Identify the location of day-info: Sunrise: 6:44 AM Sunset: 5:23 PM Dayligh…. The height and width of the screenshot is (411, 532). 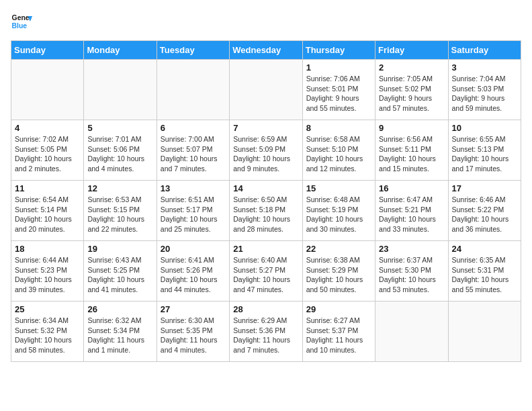
(47, 275).